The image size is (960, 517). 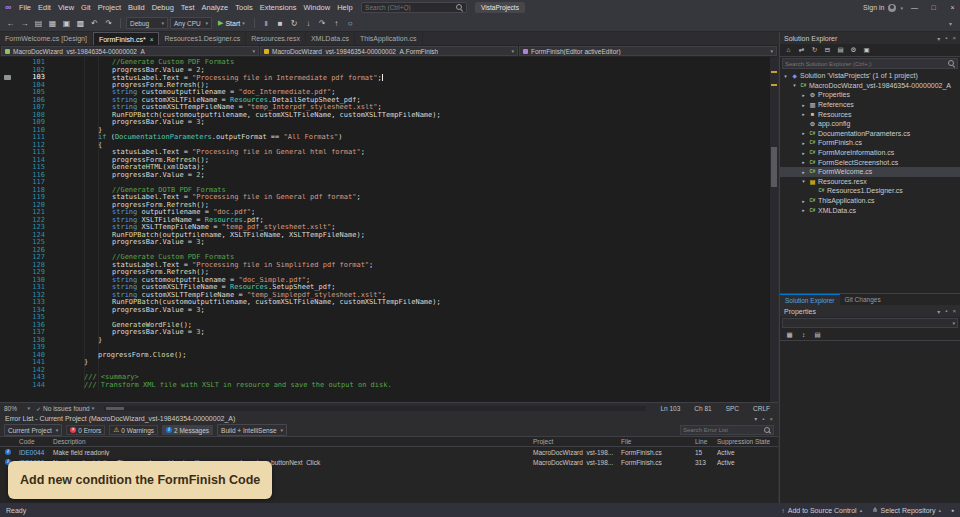 What do you see at coordinates (870, 95) in the screenshot?
I see `tree-item-properties: ▸⚙Properties` at bounding box center [870, 95].